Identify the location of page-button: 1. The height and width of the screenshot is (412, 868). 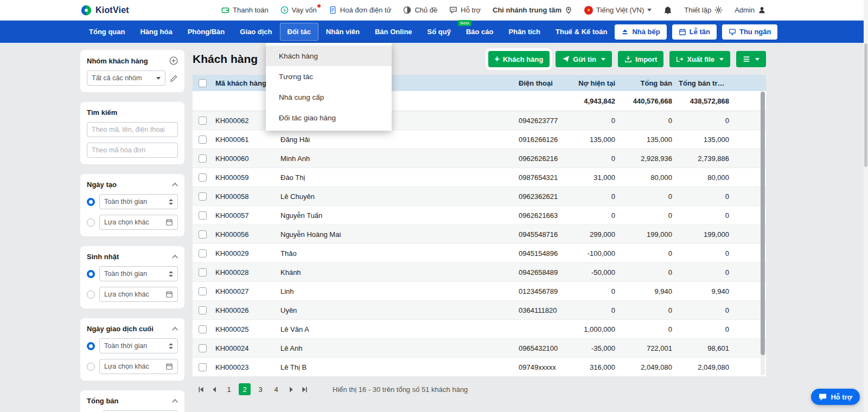
(229, 389).